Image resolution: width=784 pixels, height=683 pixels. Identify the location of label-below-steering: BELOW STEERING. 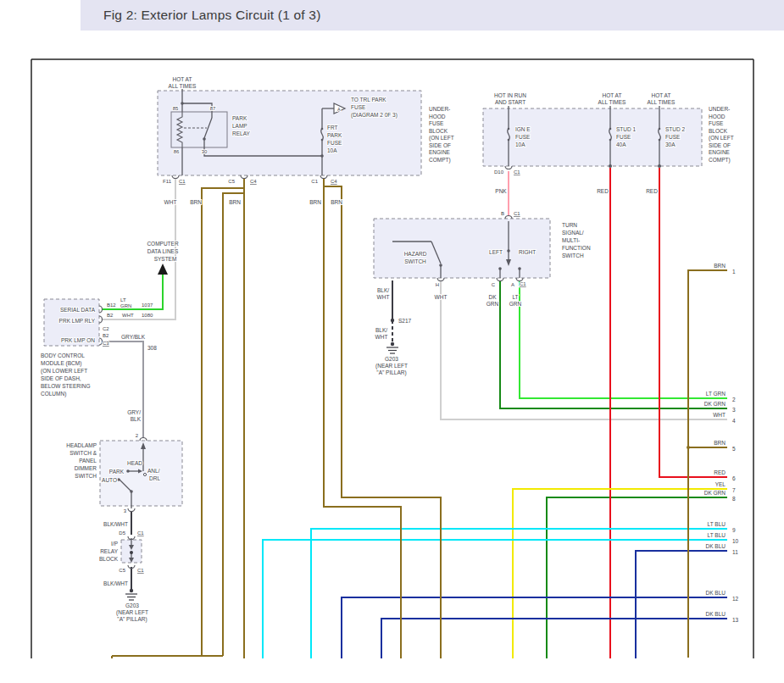
(66, 386).